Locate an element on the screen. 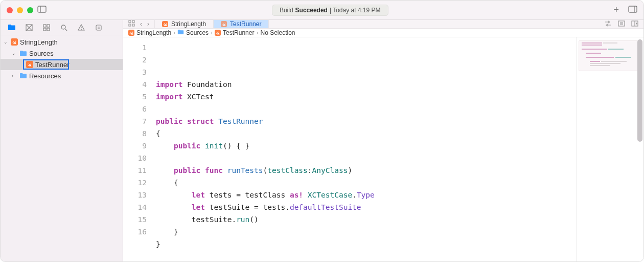 The width and height of the screenshot is (644, 262). maximize-icon is located at coordinates (30, 10).